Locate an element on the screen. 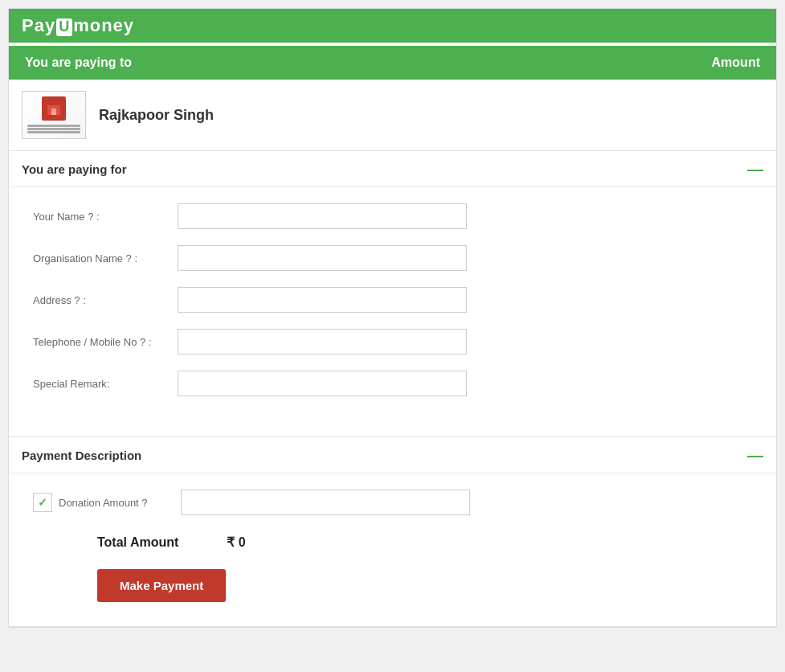  merchant-logo-icon is located at coordinates (54, 109).